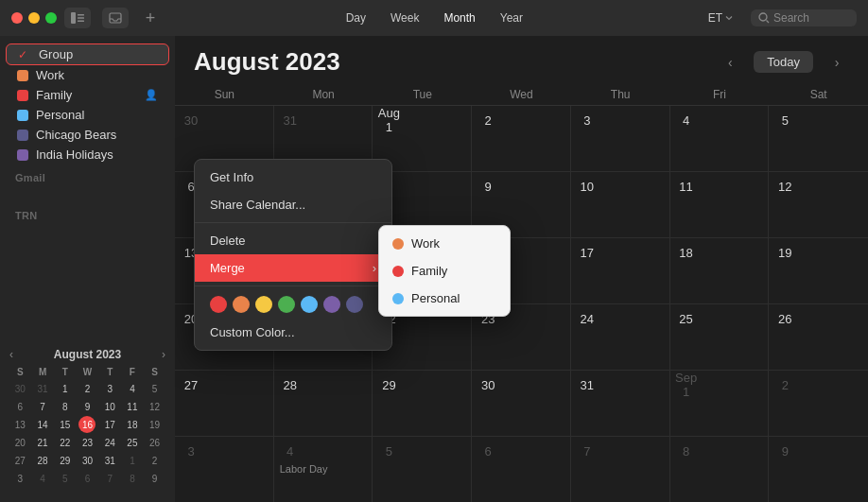 The width and height of the screenshot is (868, 502). Describe the element at coordinates (460, 18) in the screenshot. I see `month-view-button: Month` at that location.